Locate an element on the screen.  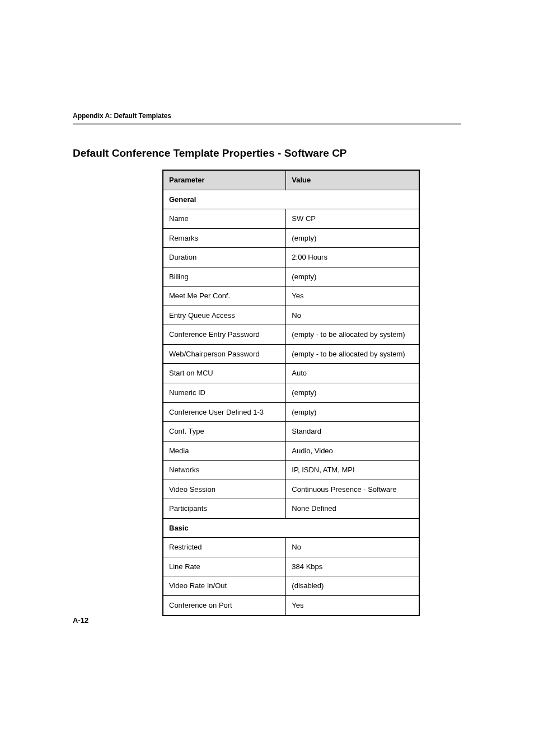
table-row: Video Rate In/Out(disabled) is located at coordinates (291, 586).